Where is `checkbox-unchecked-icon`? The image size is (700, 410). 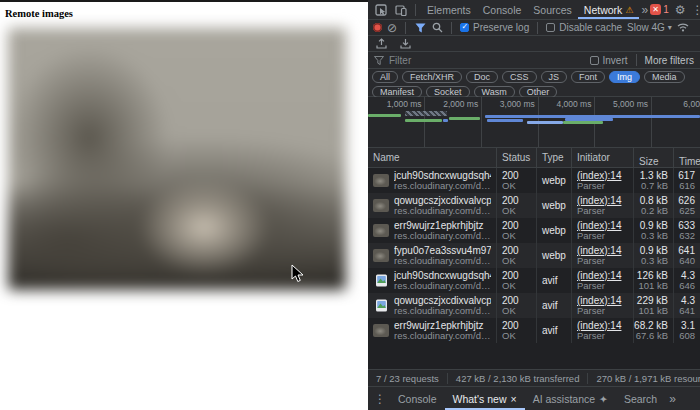
checkbox-unchecked-icon is located at coordinates (594, 60).